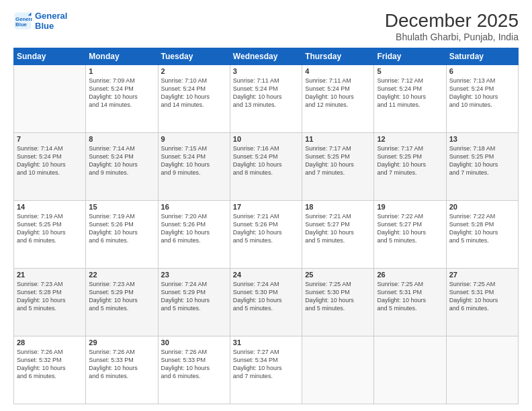 The image size is (532, 411). Describe the element at coordinates (338, 71) in the screenshot. I see `day-number: 4` at that location.